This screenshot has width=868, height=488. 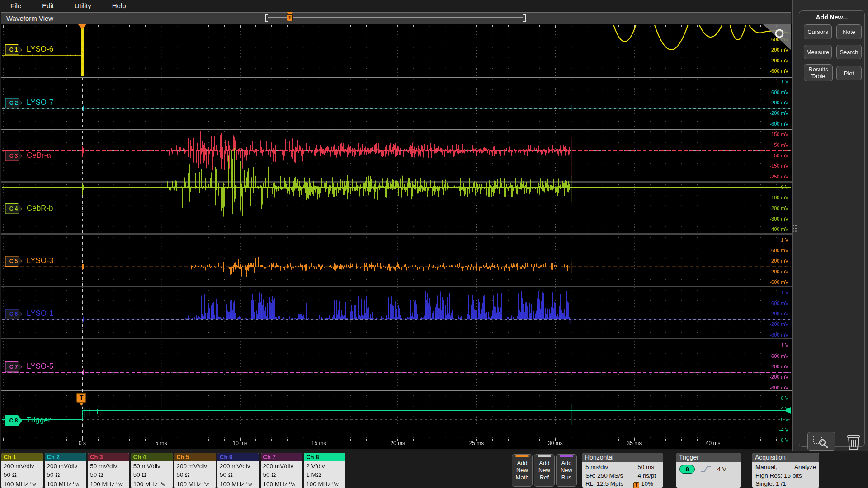 I want to click on channel-1-scale-label: 200 mV, so click(x=773, y=50).